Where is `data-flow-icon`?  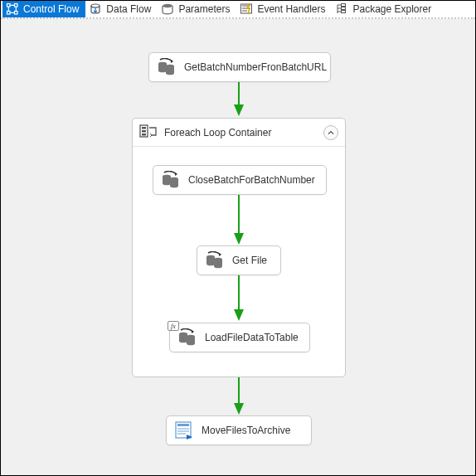 data-flow-icon is located at coordinates (95, 9).